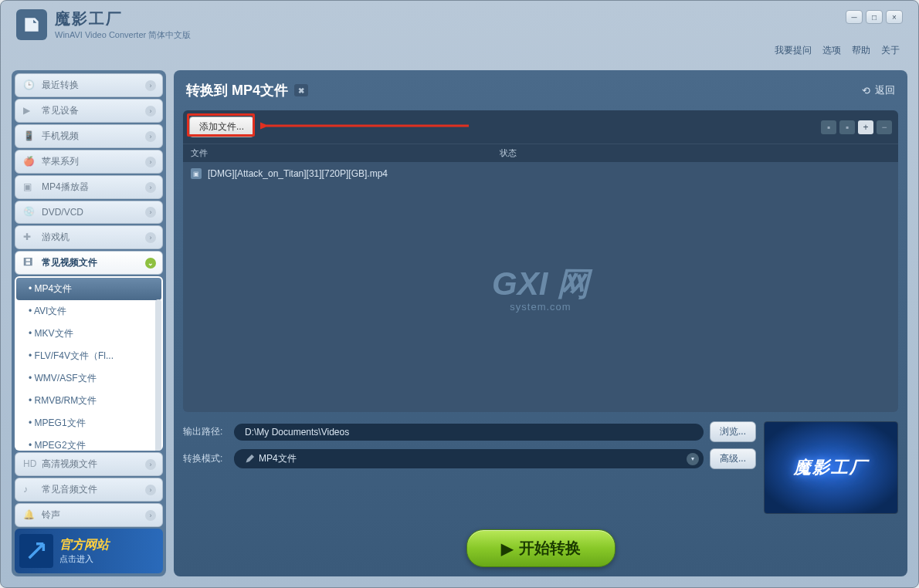 The height and width of the screenshot is (588, 919). Describe the element at coordinates (541, 90) in the screenshot. I see `page-header: 转换到 MP4文件 ✖ ⟲ 返回` at that location.